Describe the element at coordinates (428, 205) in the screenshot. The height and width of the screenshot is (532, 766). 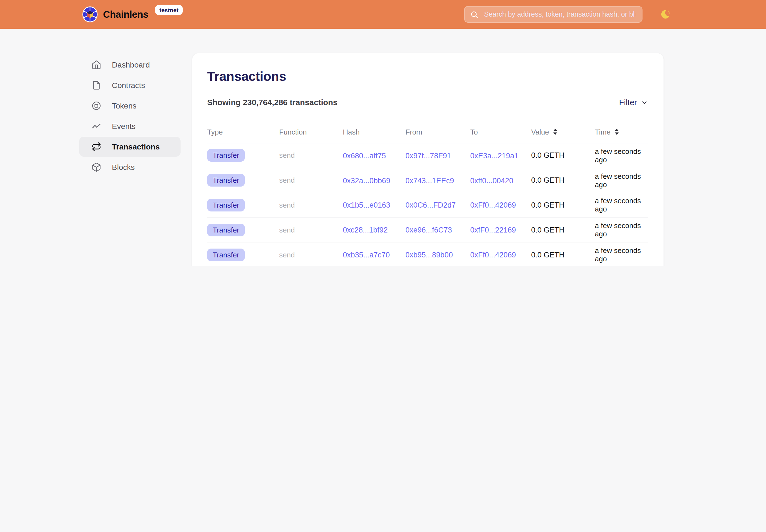
I see `table-row: Transfer send 0x1b5...e0163 0x0C6...FD2d…` at that location.